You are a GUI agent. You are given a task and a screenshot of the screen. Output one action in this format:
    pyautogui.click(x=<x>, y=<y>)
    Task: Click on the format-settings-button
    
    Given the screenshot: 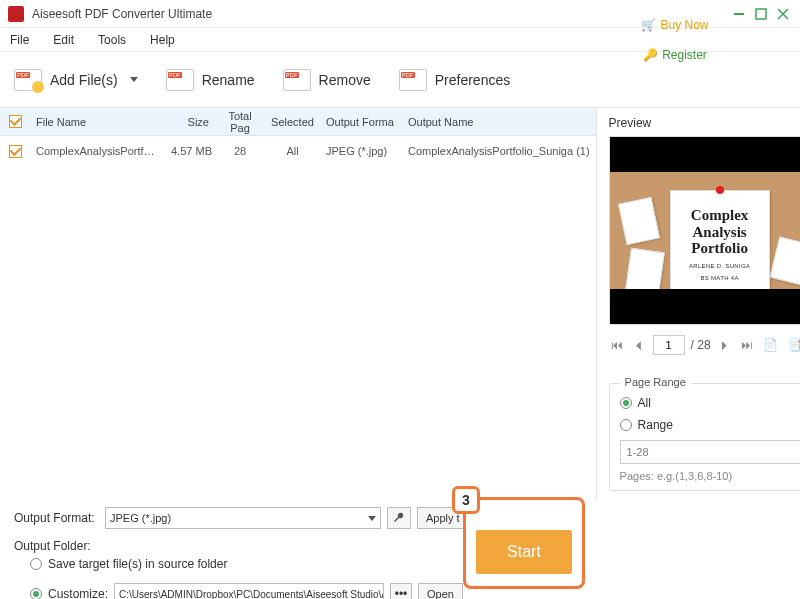 What is the action you would take?
    pyautogui.click(x=399, y=518)
    